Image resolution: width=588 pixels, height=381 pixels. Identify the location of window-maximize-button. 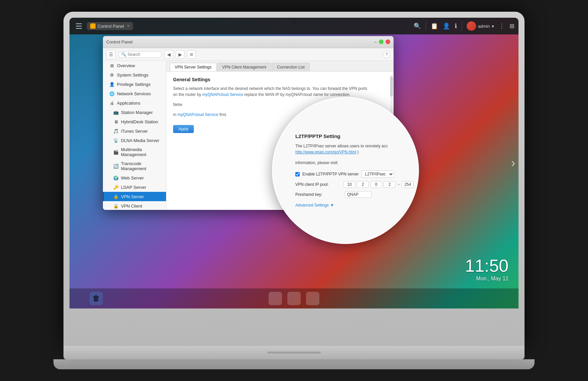
(381, 42).